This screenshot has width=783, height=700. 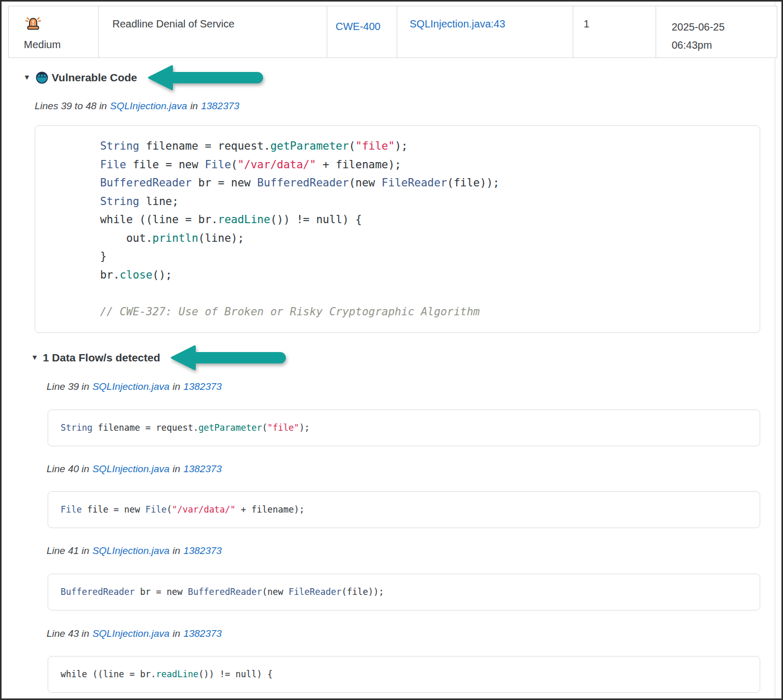 What do you see at coordinates (411, 470) in the screenshot?
I see `data-flow-meta: Line 40 in SQLInjection.java in 1382373` at bounding box center [411, 470].